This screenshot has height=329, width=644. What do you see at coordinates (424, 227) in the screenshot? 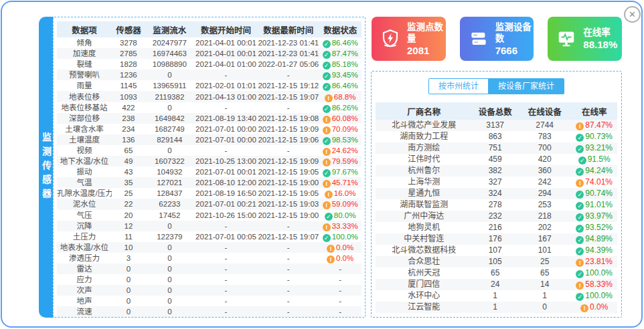
I see `cell: 地狗灵机` at bounding box center [424, 227].